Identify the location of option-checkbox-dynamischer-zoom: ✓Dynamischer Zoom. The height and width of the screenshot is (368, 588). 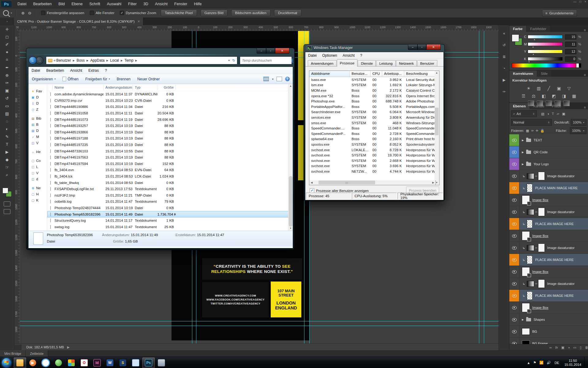
(138, 13).